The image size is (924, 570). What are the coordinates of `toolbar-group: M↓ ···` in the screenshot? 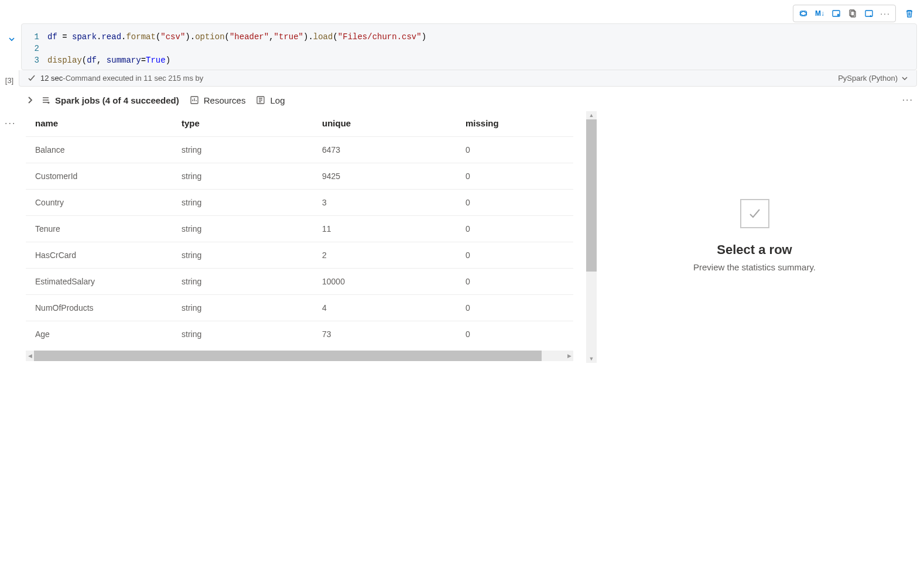 It's located at (844, 13).